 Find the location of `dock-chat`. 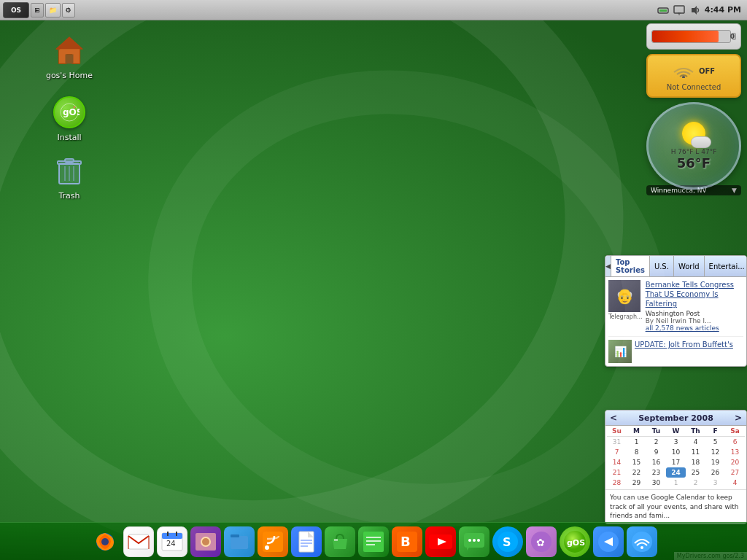

dock-chat is located at coordinates (474, 542).